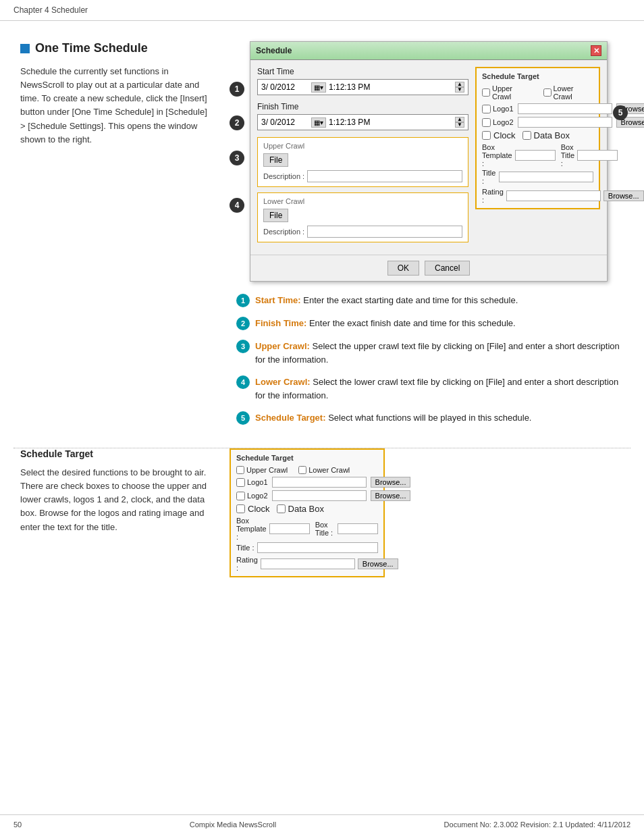 The height and width of the screenshot is (834, 644). Describe the element at coordinates (486, 109) in the screenshot. I see `logo1-checkbox` at that location.